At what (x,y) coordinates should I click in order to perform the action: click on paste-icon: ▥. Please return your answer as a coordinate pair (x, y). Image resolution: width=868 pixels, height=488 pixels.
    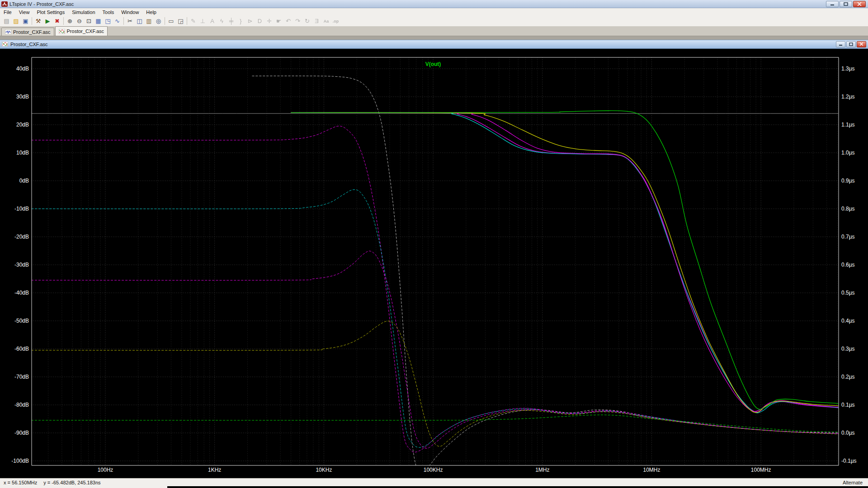
    Looking at the image, I should click on (149, 21).